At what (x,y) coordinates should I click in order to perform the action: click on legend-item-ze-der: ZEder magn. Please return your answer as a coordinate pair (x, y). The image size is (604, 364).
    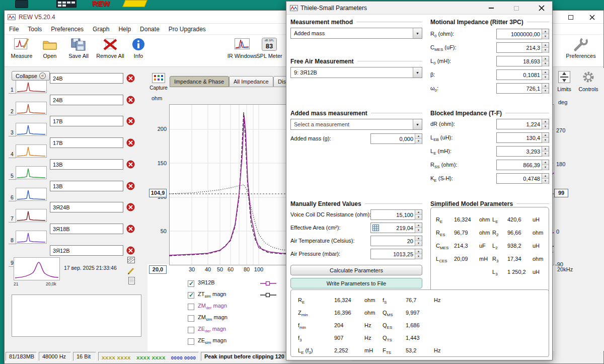
    Looking at the image, I should click on (232, 330).